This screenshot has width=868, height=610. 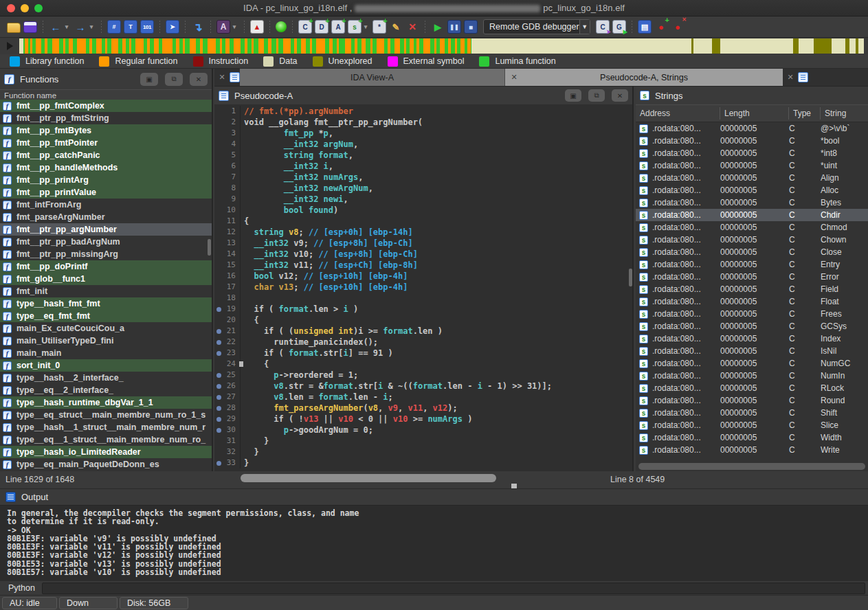 What do you see at coordinates (423, 408) in the screenshot?
I see `code-line: 28 fmt_parseArgNumber(v8, v9, v11, v12);` at bounding box center [423, 408].